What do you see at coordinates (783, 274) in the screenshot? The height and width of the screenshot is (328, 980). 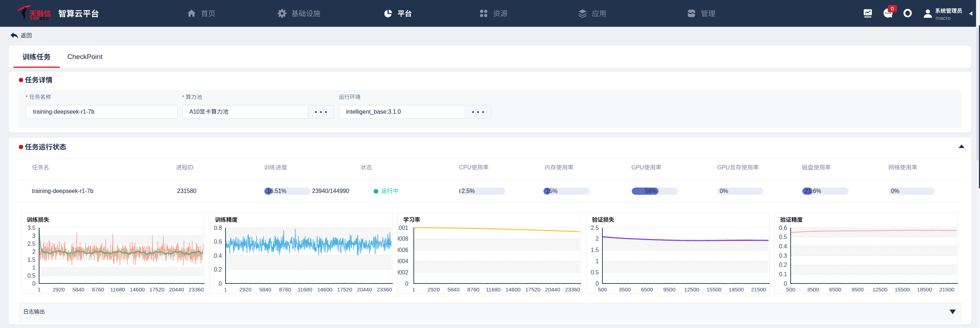 I see `svg-text: 0.1` at bounding box center [783, 274].